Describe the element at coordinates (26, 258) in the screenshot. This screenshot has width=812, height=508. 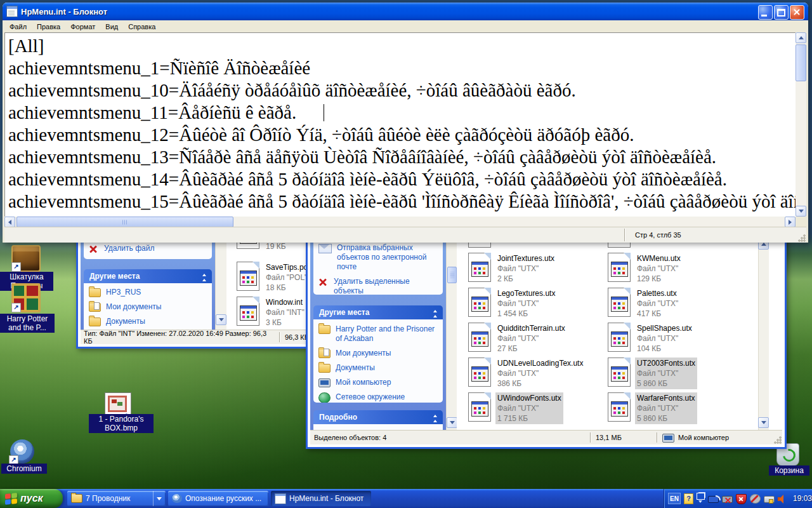
I see `pandora-app-icon: ↗` at that location.